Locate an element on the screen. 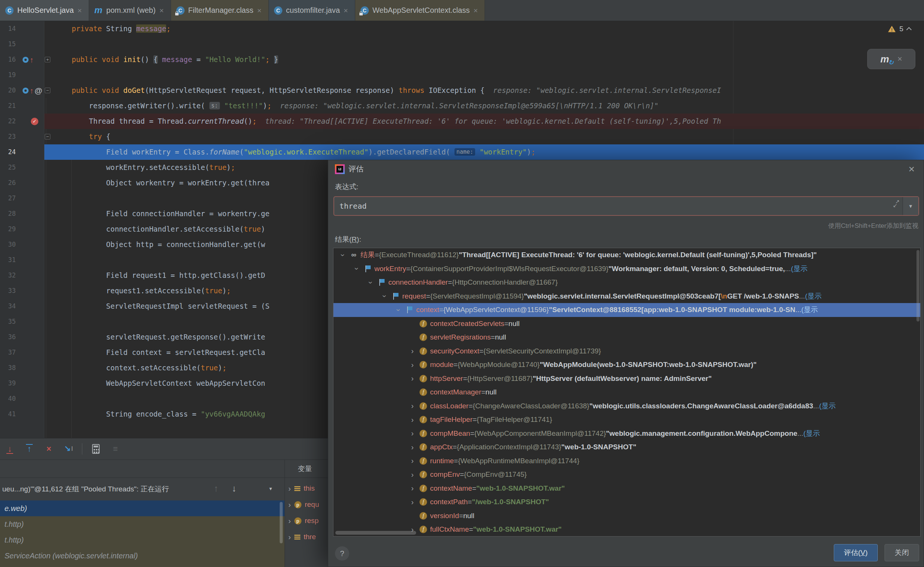 The height and width of the screenshot is (567, 924). code-line-22: 22✓ Thread thread = Thread.currentThread… is located at coordinates (462, 121).